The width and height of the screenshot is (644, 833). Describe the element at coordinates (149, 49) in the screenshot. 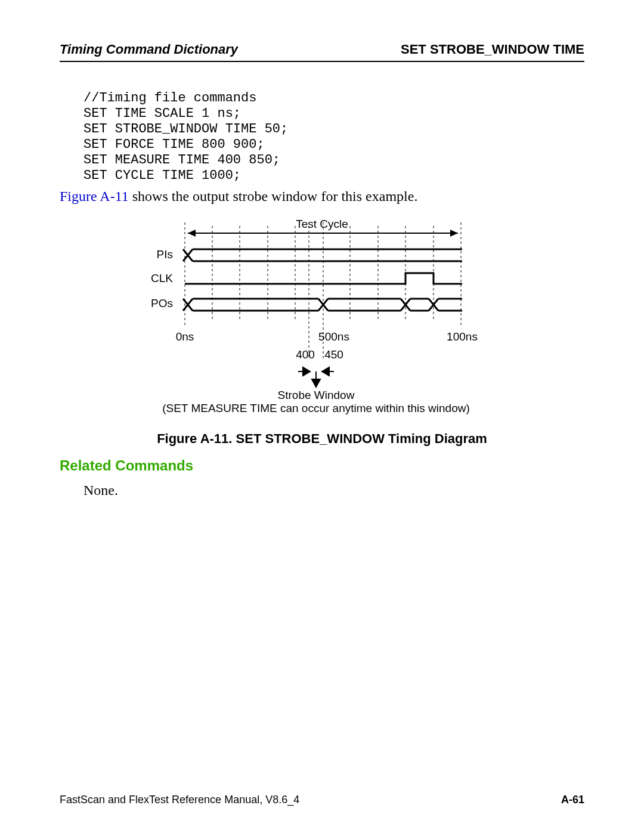

I see `header-left: Timing Command Dictionary` at that location.